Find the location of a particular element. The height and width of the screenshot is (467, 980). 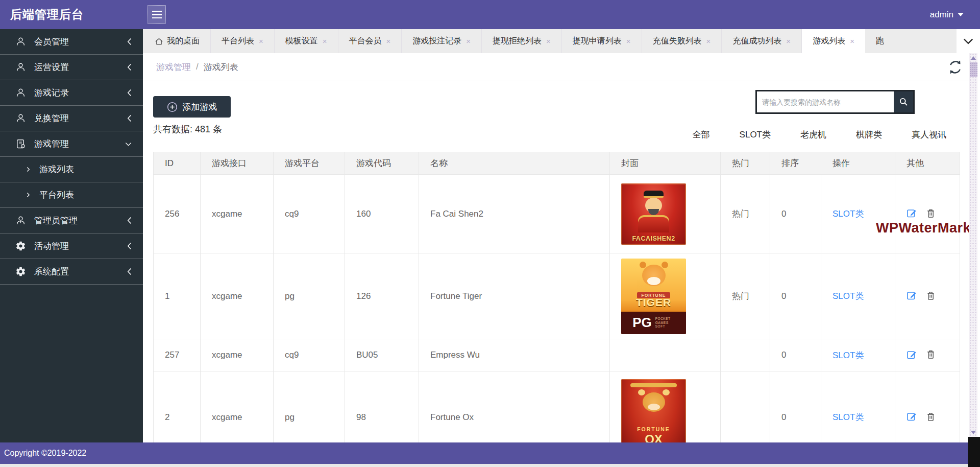

cell-code: 126 is located at coordinates (382, 296).